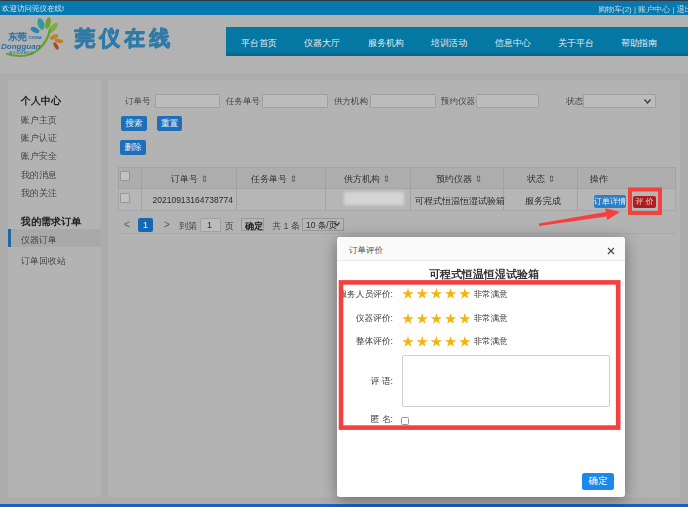  I want to click on svg-text: 东莞, so click(18, 36).